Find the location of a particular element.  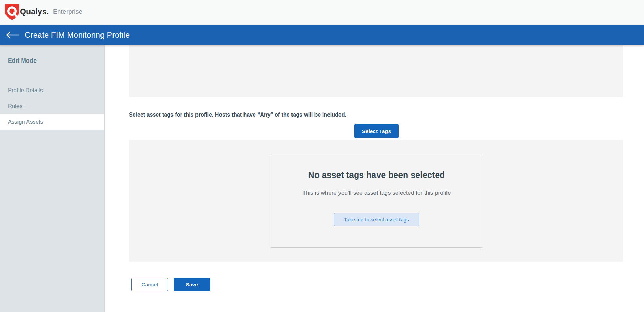

select-tags-button: Select Tags is located at coordinates (377, 131).